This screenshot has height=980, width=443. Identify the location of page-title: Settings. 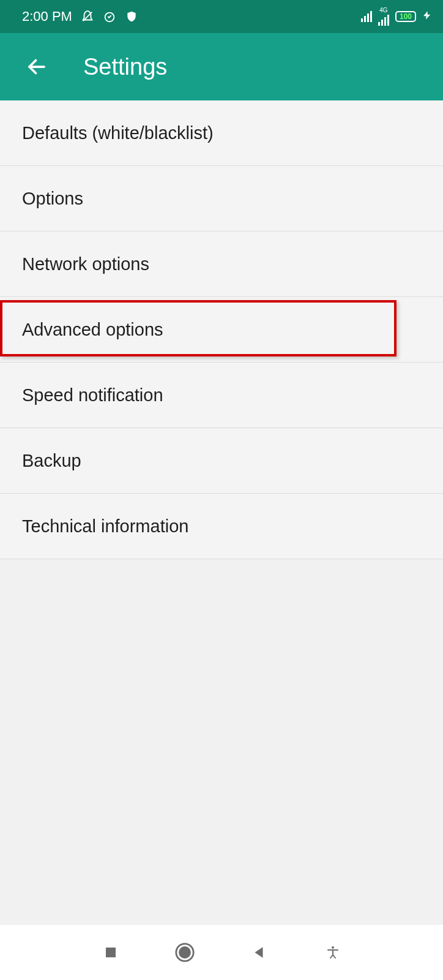
(125, 67).